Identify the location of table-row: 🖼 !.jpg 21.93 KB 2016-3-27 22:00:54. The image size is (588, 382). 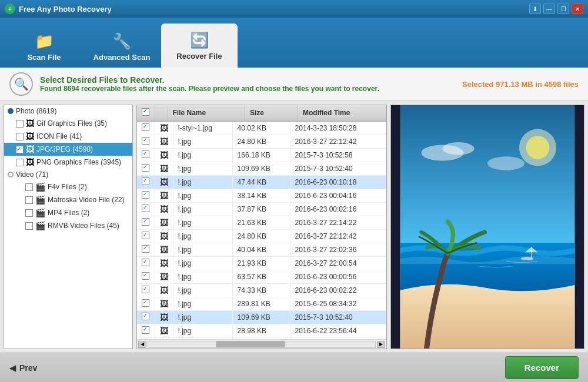
(262, 263).